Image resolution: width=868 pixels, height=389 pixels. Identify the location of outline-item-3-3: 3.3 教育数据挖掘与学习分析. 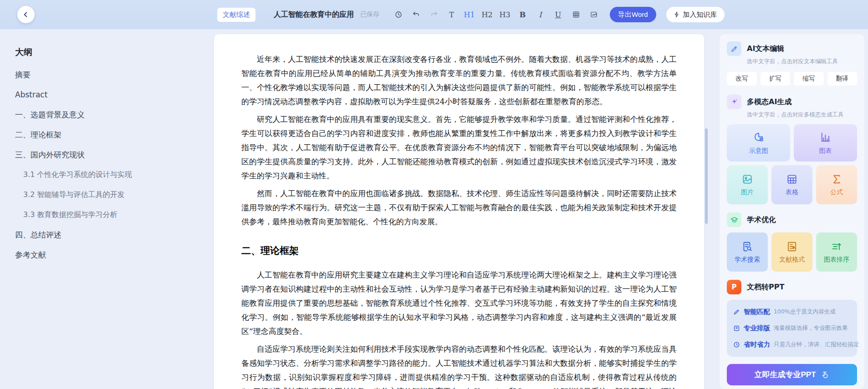
(106, 215).